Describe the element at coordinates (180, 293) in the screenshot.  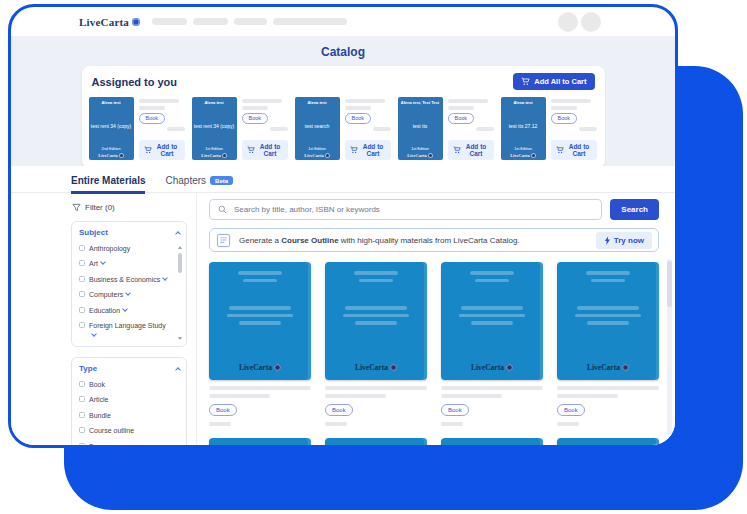
I see `subject-scrollbar` at that location.